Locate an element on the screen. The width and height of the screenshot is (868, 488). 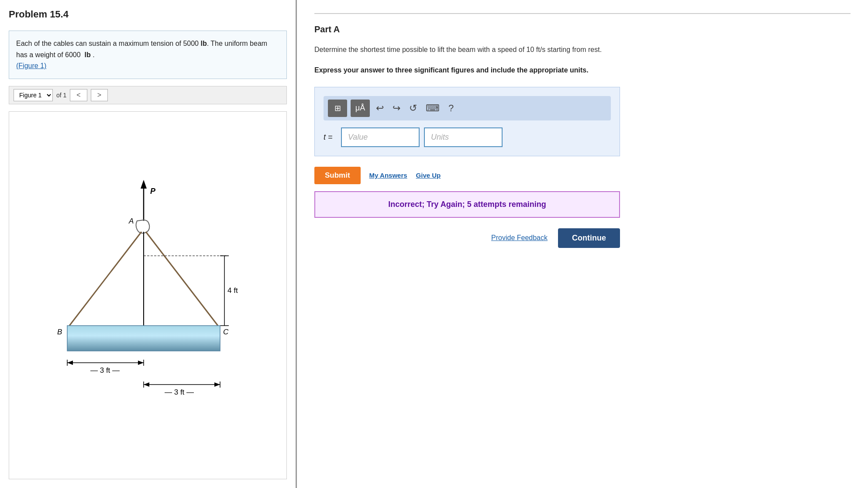
help-icon: ? is located at coordinates (451, 108).